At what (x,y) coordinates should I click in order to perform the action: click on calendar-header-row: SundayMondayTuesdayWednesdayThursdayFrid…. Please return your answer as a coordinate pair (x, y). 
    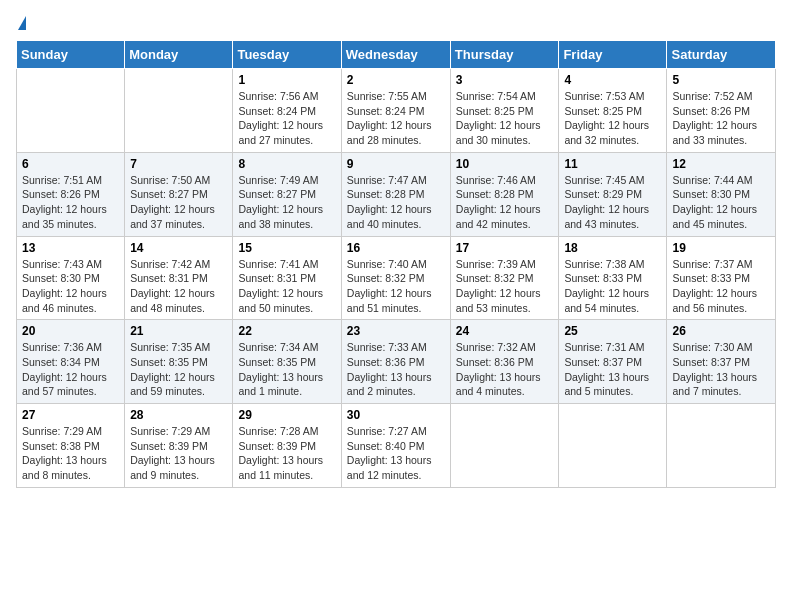
    Looking at the image, I should click on (396, 55).